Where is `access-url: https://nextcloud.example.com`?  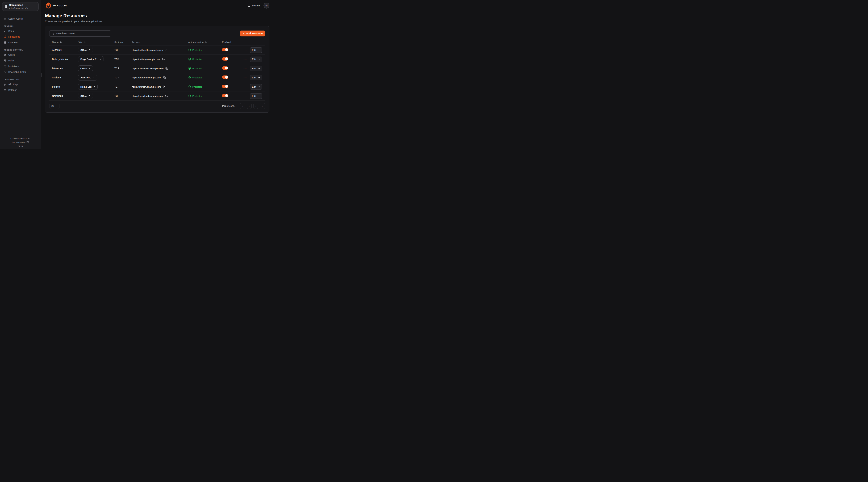 access-url: https://nextcloud.example.com is located at coordinates (148, 96).